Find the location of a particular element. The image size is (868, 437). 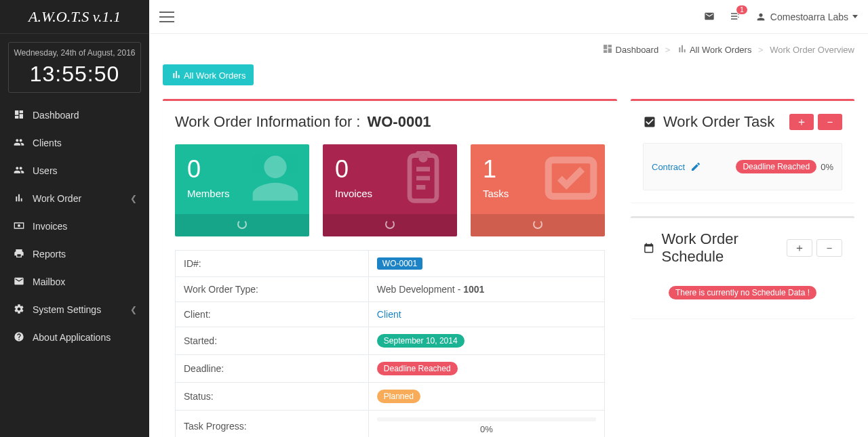

remove-task-button: － is located at coordinates (830, 122).